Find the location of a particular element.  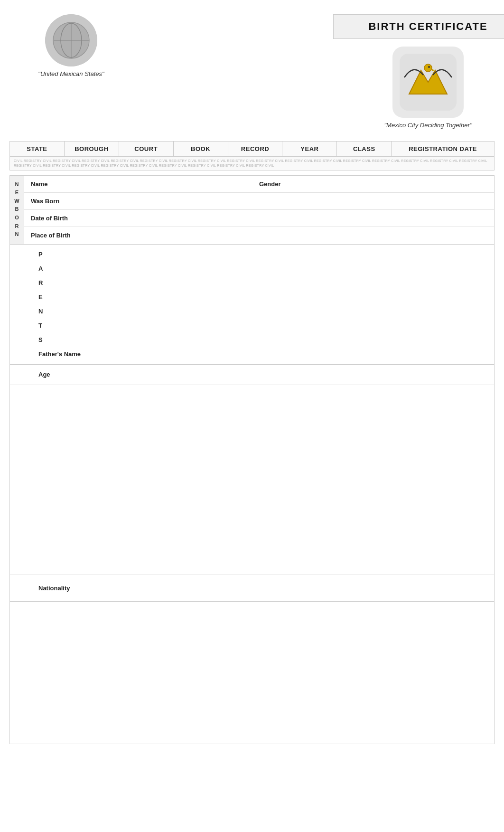

parents-letter-e: E is located at coordinates (261, 297).